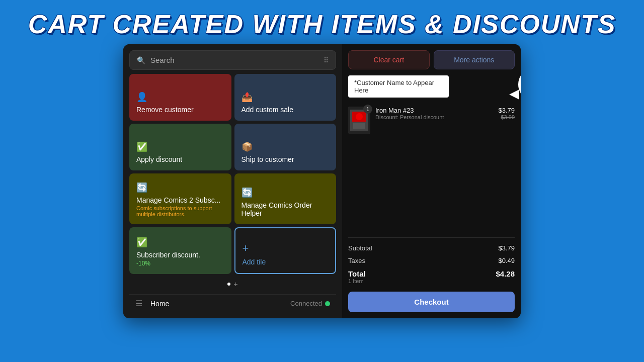 Image resolution: width=644 pixels, height=362 pixels. I want to click on tile-apply-discount-label: Apply discount, so click(180, 159).